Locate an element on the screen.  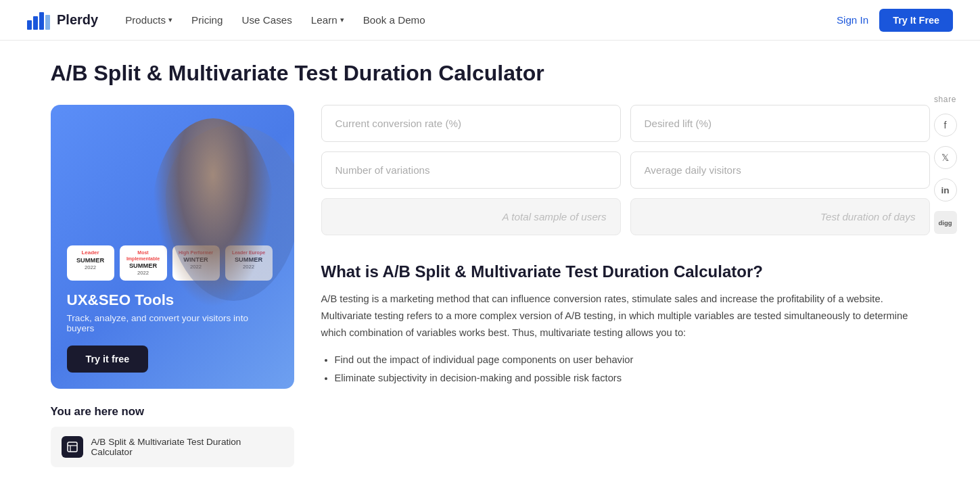
description-heading: What is A/B Split & Multivariate Test Du… is located at coordinates (626, 272).